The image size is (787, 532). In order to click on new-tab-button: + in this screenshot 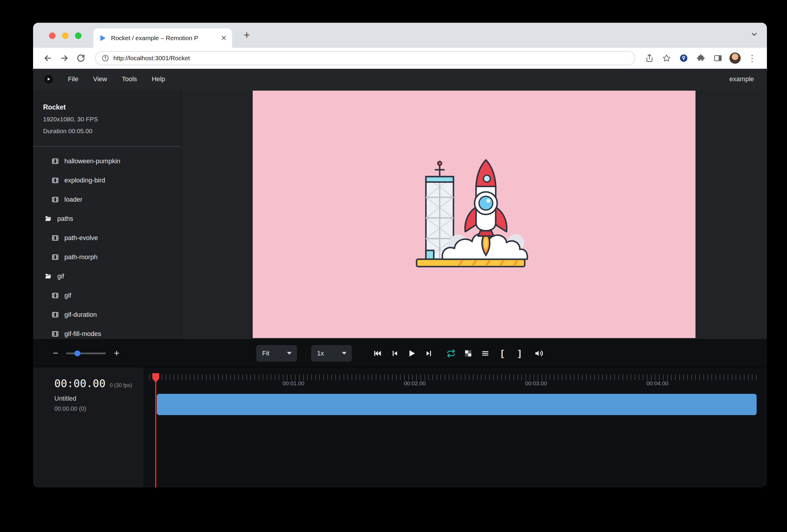, I will do `click(247, 35)`.